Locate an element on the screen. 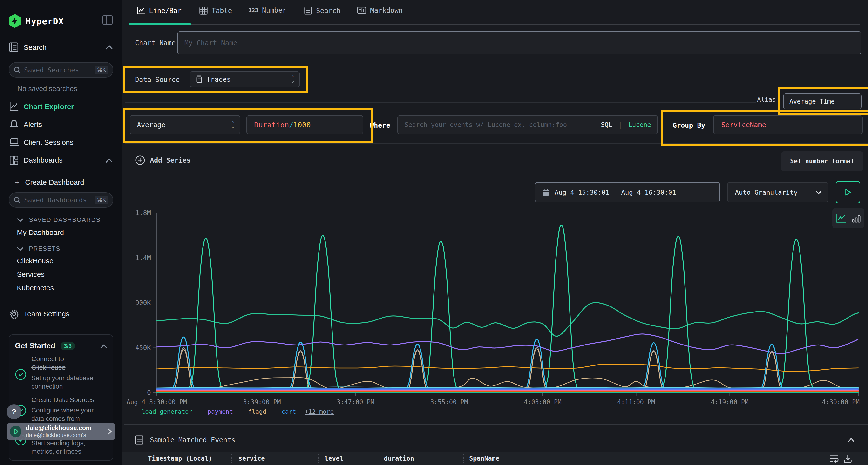  sidebar-section-search: Search is located at coordinates (35, 47).